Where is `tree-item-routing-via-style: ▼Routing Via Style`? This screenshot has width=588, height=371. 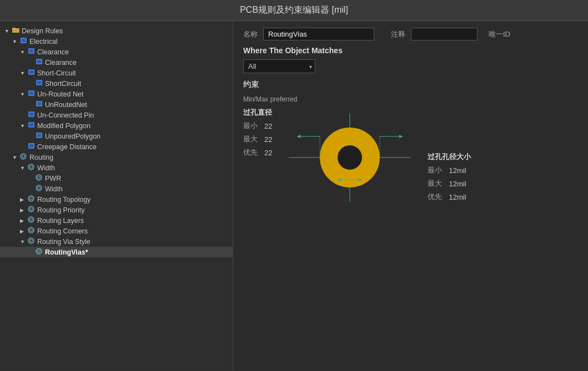
tree-item-routing-via-style: ▼Routing Via Style is located at coordinates (117, 242).